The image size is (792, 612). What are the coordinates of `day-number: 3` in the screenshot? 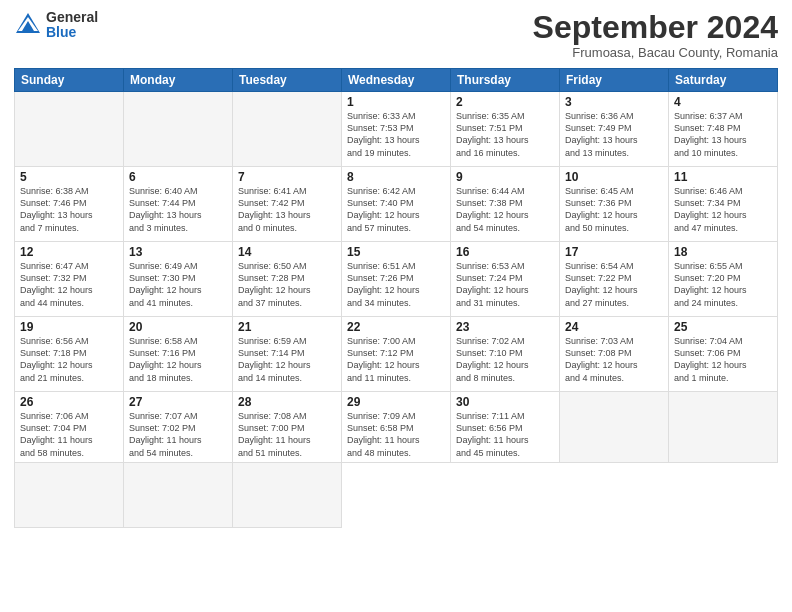 It's located at (614, 102).